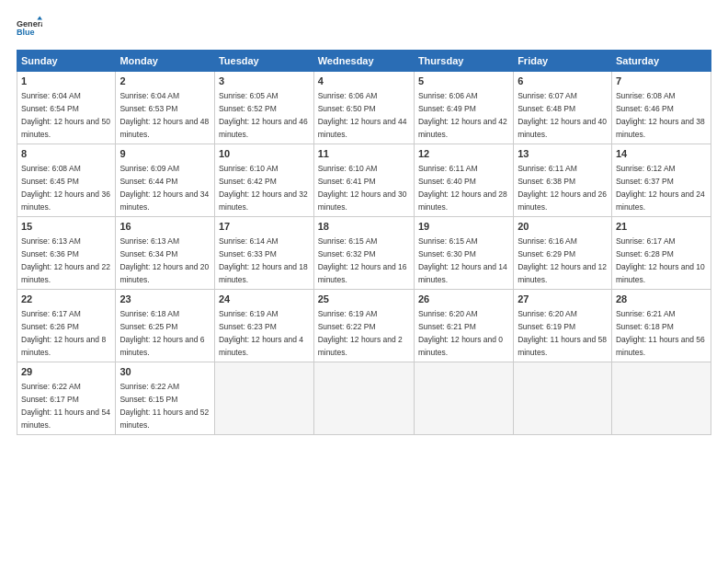 The width and height of the screenshot is (728, 563). I want to click on day-info: Sunrise: 6:22 AMSunset: 6:17 PMDaylight:…, so click(66, 406).